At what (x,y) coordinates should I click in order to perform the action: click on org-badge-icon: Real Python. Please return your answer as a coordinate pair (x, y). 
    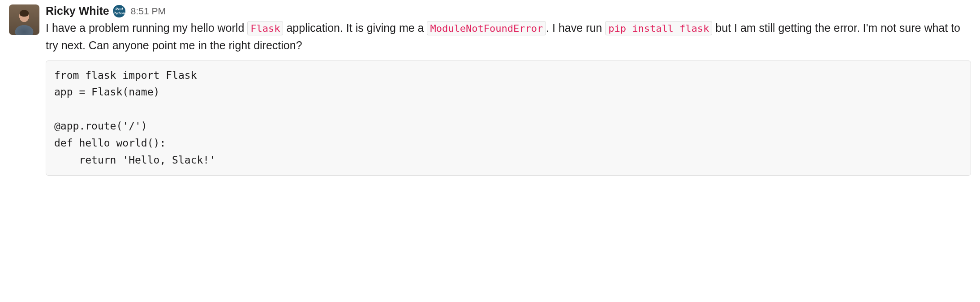
    Looking at the image, I should click on (119, 11).